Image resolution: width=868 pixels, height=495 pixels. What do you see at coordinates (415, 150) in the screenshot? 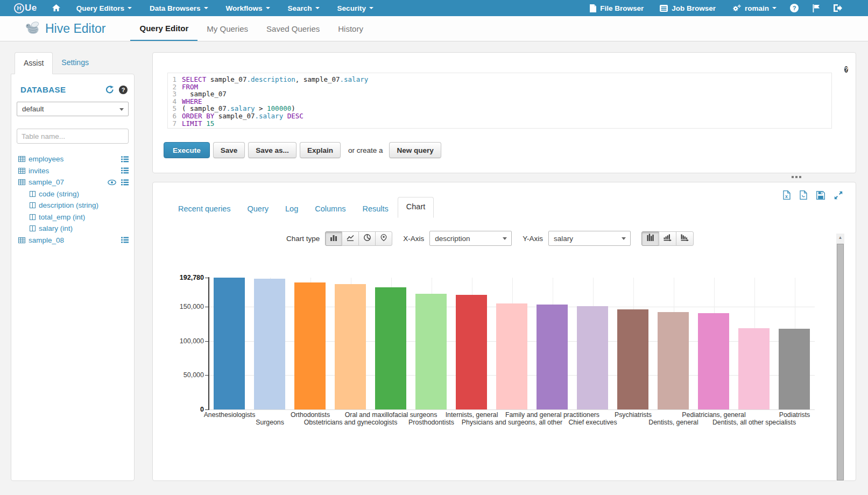
I see `new-query-button: New query` at bounding box center [415, 150].